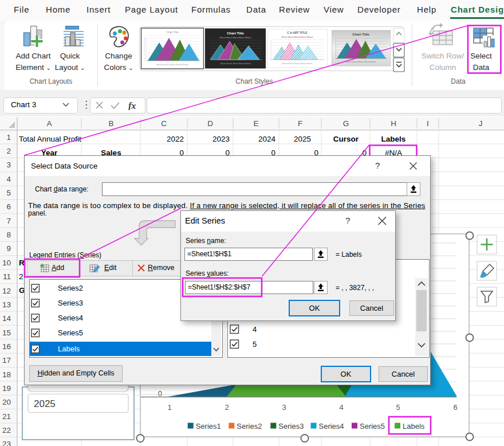  What do you see at coordinates (332, 427) in the screenshot?
I see `svg-text: Series4` at bounding box center [332, 427].